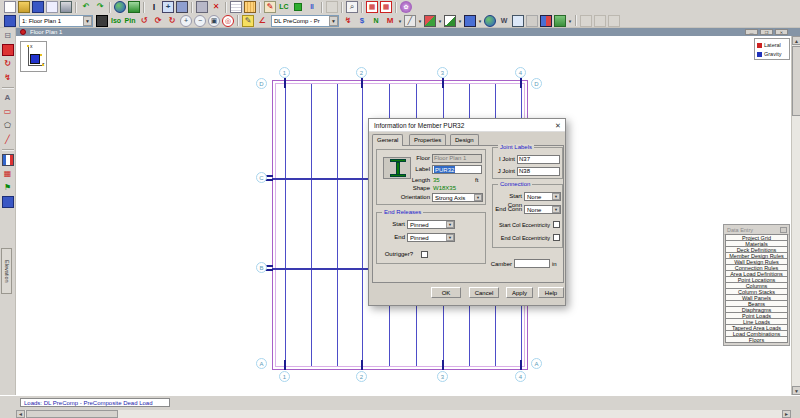 The height and width of the screenshot is (418, 800). Describe the element at coordinates (560, 21) in the screenshot. I see `render-mode-icon` at that location.